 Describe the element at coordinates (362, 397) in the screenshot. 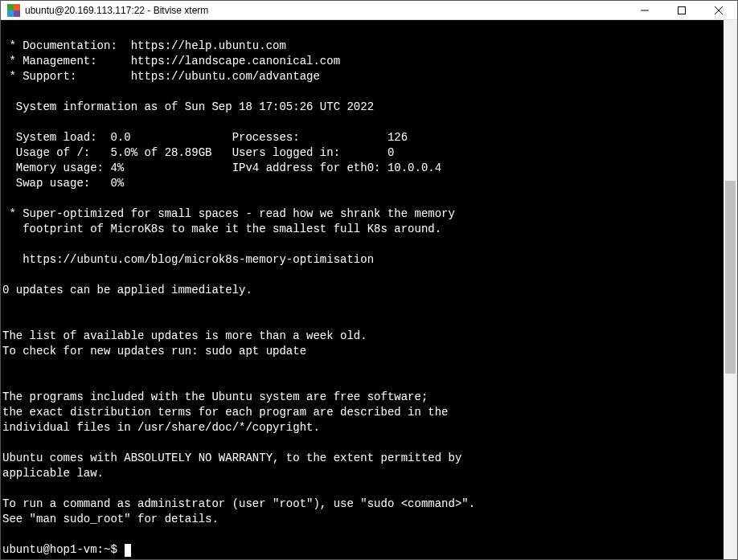

I see `terminal-line: The programs included with the Ubuntu sy…` at that location.